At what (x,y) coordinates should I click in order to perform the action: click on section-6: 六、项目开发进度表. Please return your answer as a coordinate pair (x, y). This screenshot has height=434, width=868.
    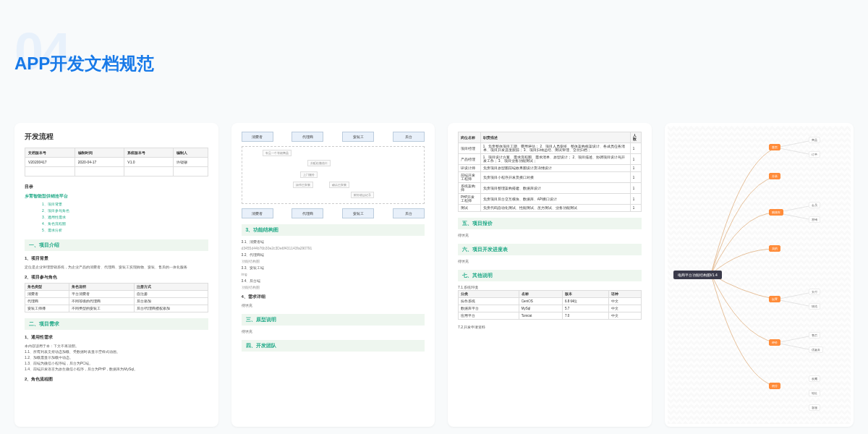
    Looking at the image, I should click on (550, 250).